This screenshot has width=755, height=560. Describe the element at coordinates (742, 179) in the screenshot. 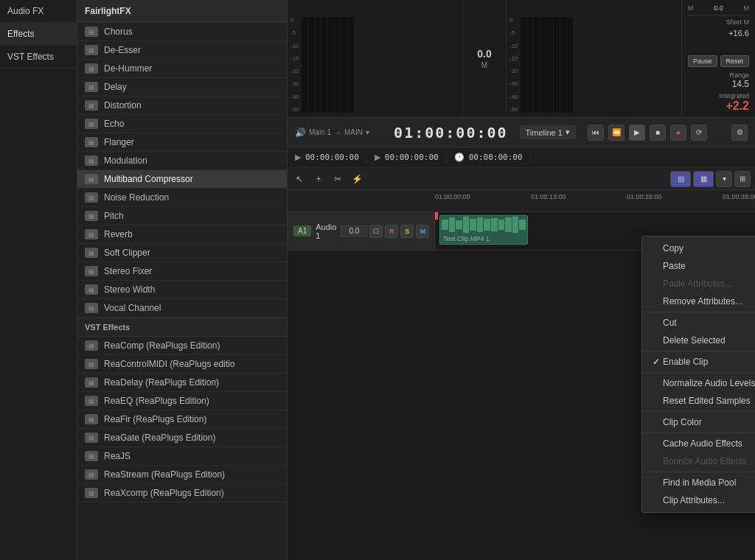

I see `view-btn-grid: ⊞` at that location.